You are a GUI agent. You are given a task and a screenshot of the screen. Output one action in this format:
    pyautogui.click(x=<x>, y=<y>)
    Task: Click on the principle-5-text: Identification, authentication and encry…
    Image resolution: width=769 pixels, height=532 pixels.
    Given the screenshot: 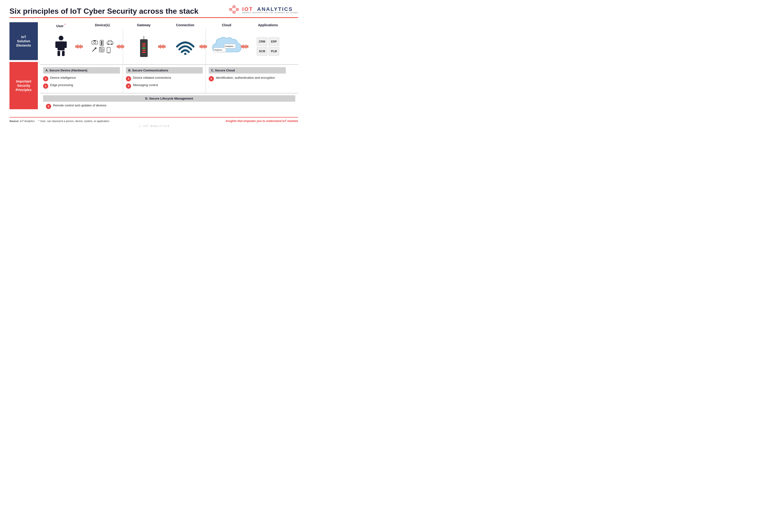 What is the action you would take?
    pyautogui.click(x=245, y=78)
    